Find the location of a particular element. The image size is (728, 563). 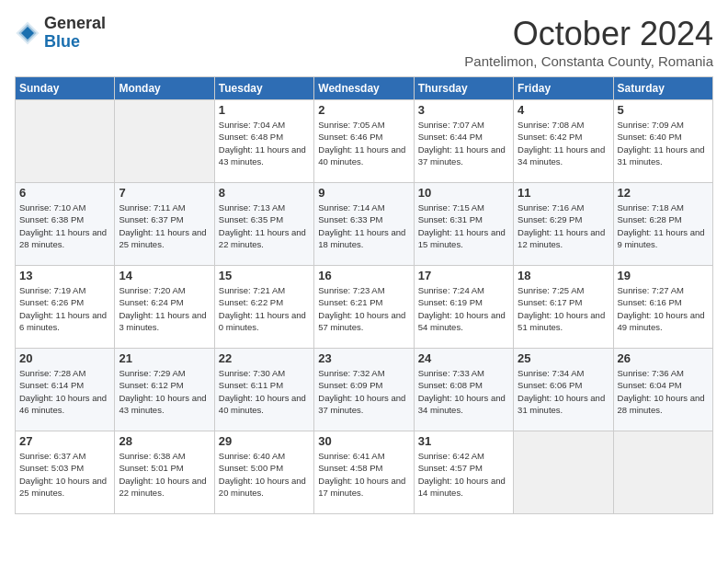

day-cell: 17Sunrise: 7:24 AMSunset: 6:19 PMDayligh… is located at coordinates (463, 307).